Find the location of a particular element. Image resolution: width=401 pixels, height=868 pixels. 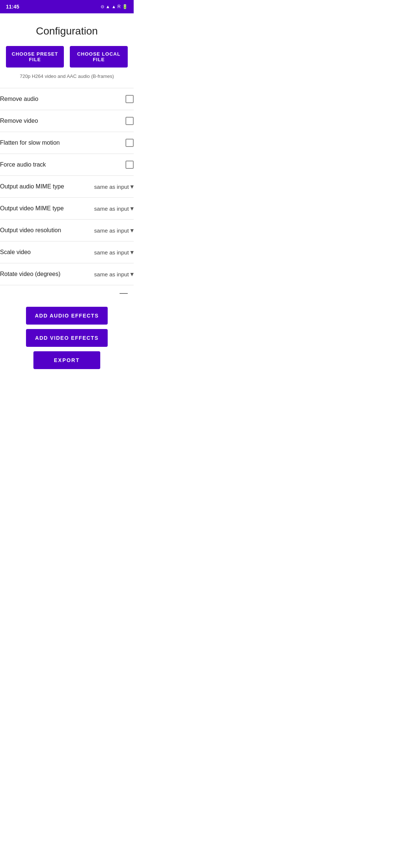

status-icons: ⊝ ▲ ▲ R 🔋 is located at coordinates (114, 7).